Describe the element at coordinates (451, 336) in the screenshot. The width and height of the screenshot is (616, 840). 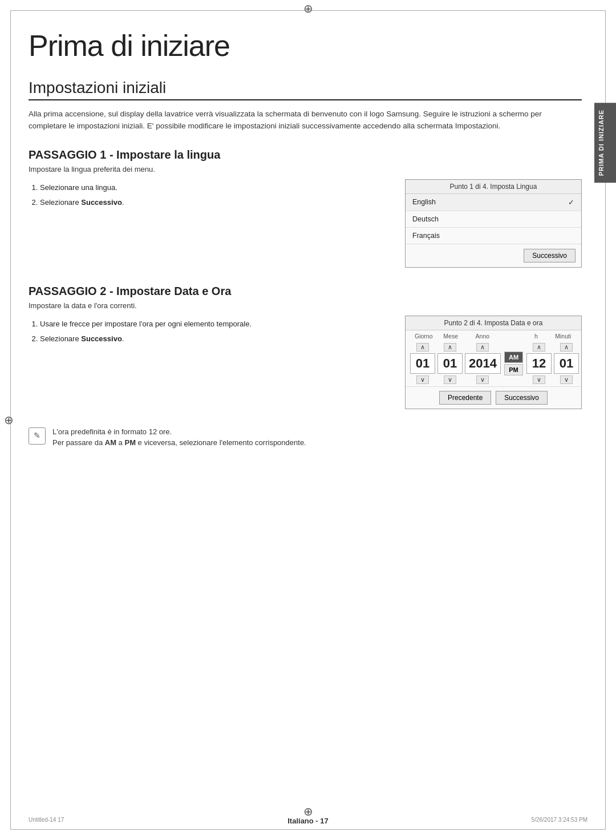
I see `col-label-mese: Mese` at that location.